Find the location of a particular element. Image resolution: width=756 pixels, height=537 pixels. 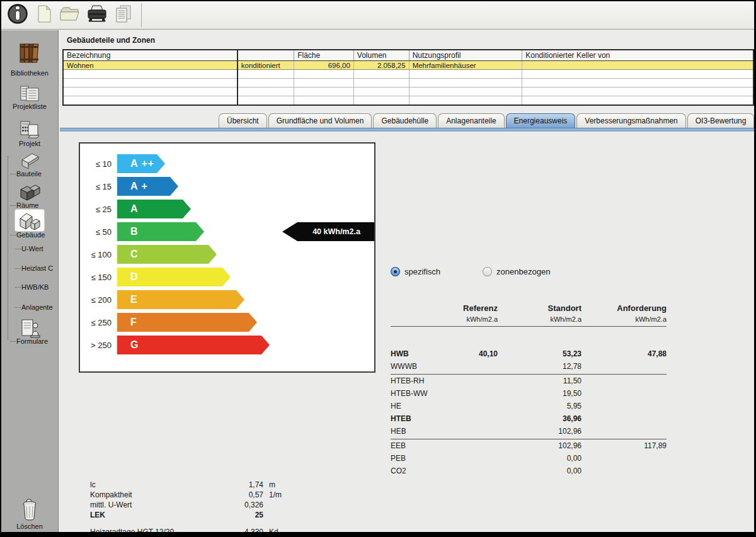

zones-table: BezeichnungFlächeVolumenNutzungsprofilKo… is located at coordinates (408, 77).